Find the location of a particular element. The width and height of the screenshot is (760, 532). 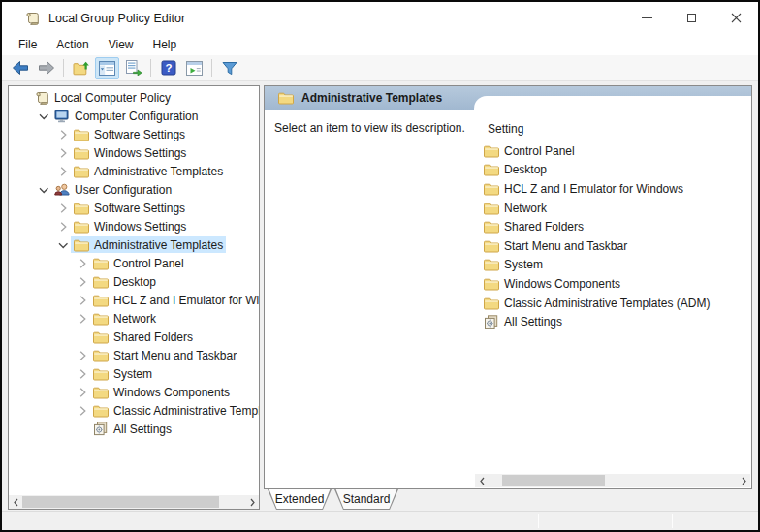

list-item-start-menu-and-taskbar: Start Menu and Taskbar is located at coordinates (617, 246).